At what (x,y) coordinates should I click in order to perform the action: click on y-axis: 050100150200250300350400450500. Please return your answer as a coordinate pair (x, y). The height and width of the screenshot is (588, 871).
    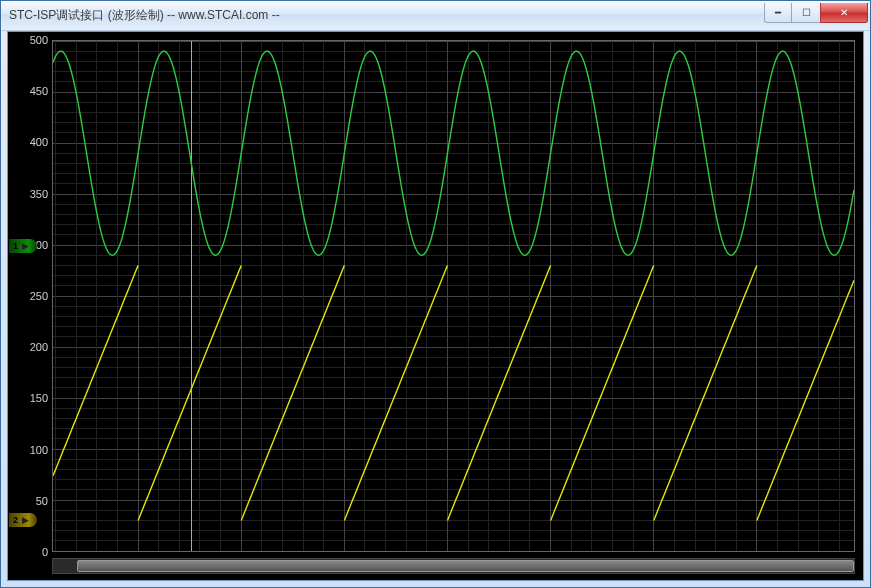
    Looking at the image, I should click on (30, 296).